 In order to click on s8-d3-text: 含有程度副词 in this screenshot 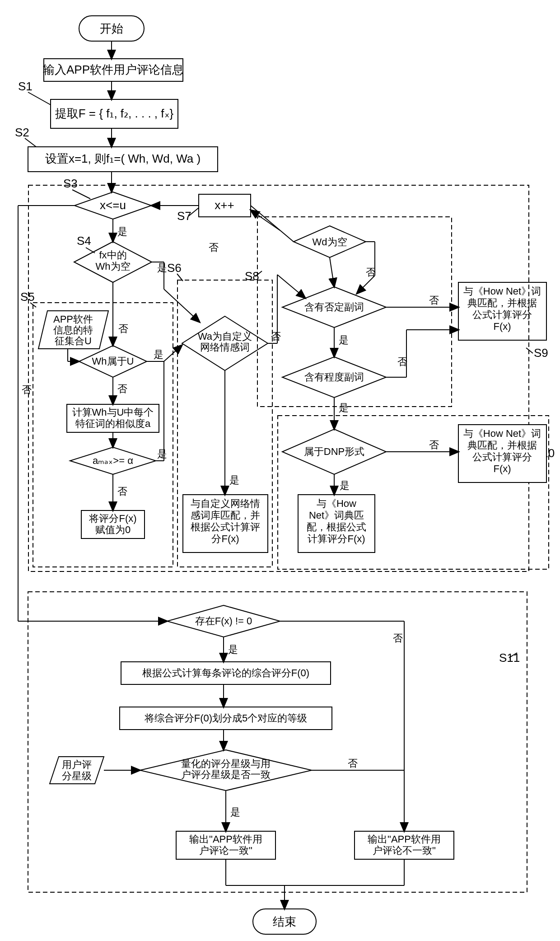, I will do `click(334, 377)`.